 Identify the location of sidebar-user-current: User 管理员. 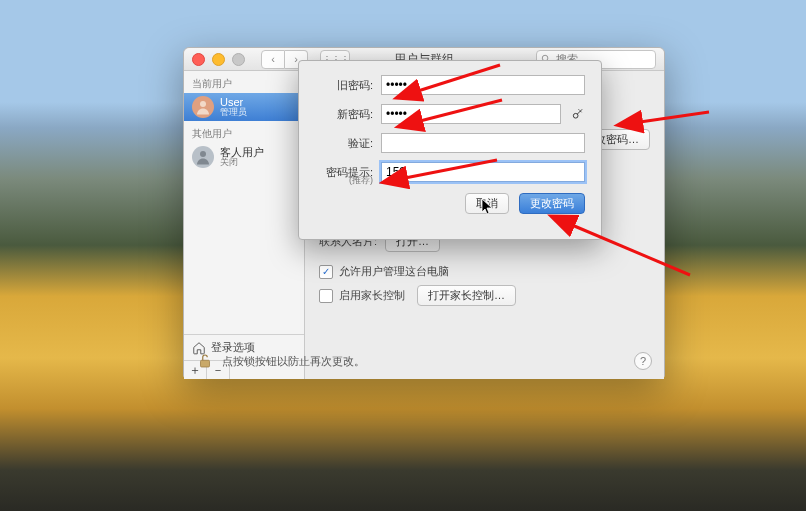
(244, 107).